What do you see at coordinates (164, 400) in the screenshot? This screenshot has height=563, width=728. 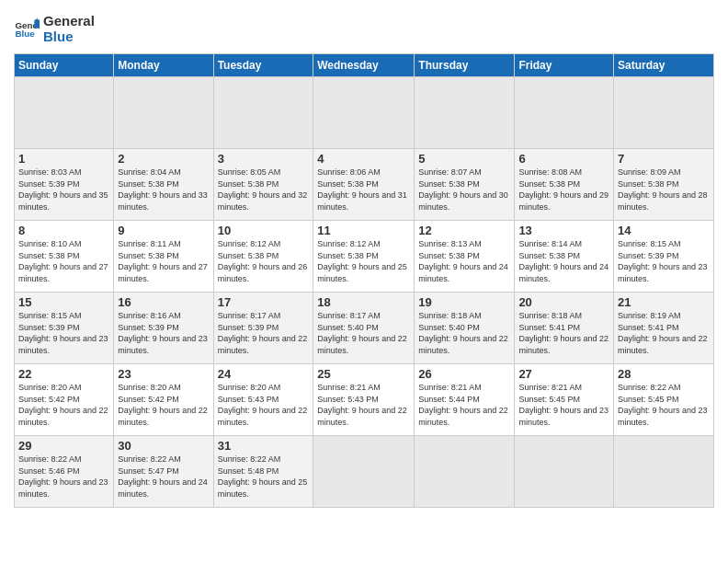 I see `calendar-cell: 23 Sunrise: 8:20 AMSunset: 5:42 PMDaylig…` at bounding box center [164, 400].